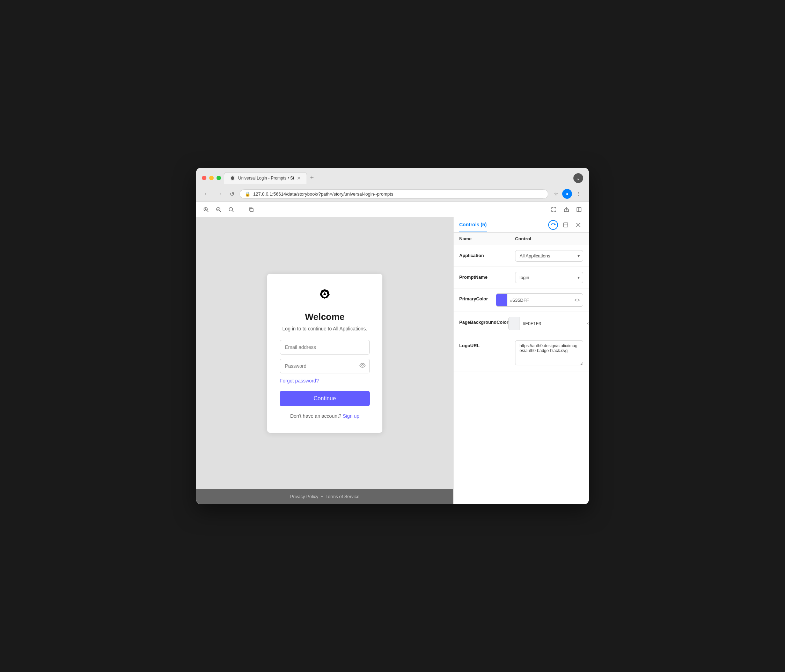 This screenshot has height=672, width=785. What do you see at coordinates (325, 361) in the screenshot?
I see `preview-area: Welcome Log in to to continue to All App…` at bounding box center [325, 361].